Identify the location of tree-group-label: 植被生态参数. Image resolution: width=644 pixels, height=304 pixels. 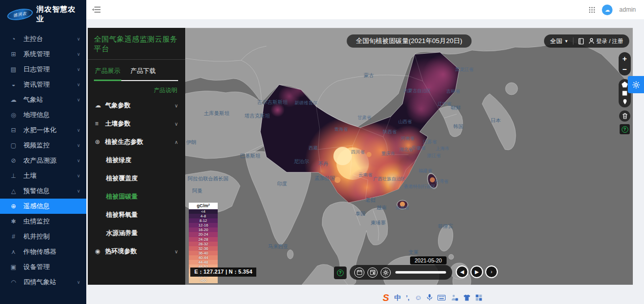
(140, 142).